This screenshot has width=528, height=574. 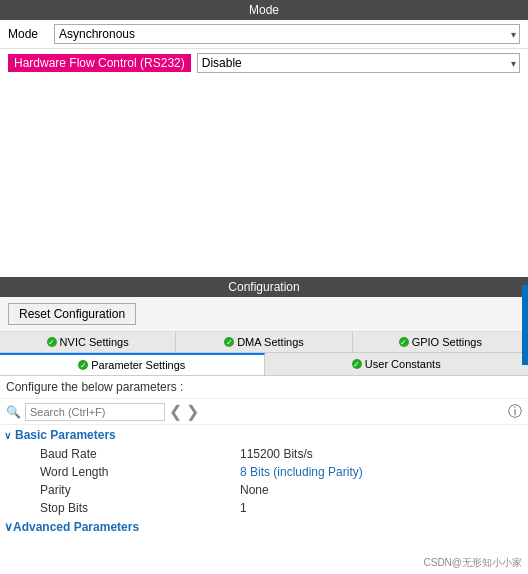 I want to click on baud-rate-label: Baud Rate, so click(x=140, y=454).